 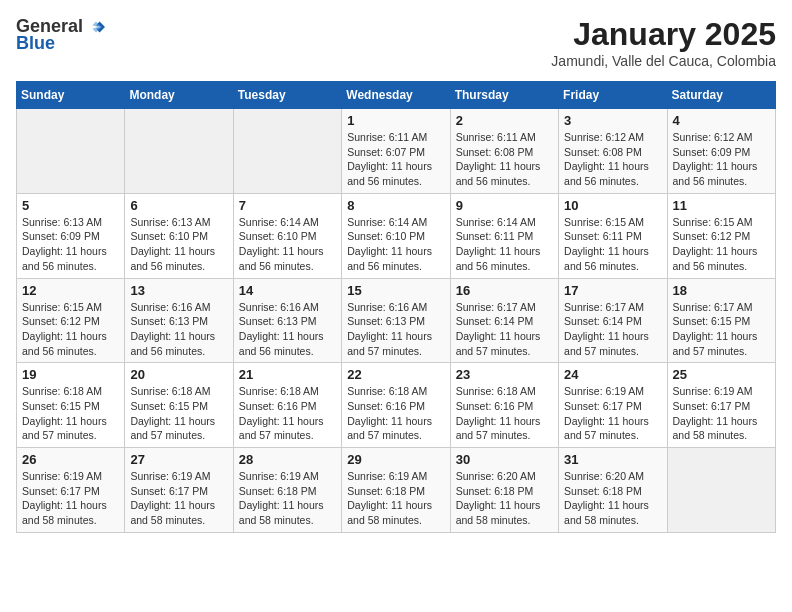 What do you see at coordinates (612, 206) in the screenshot?
I see `day-number: 10` at bounding box center [612, 206].